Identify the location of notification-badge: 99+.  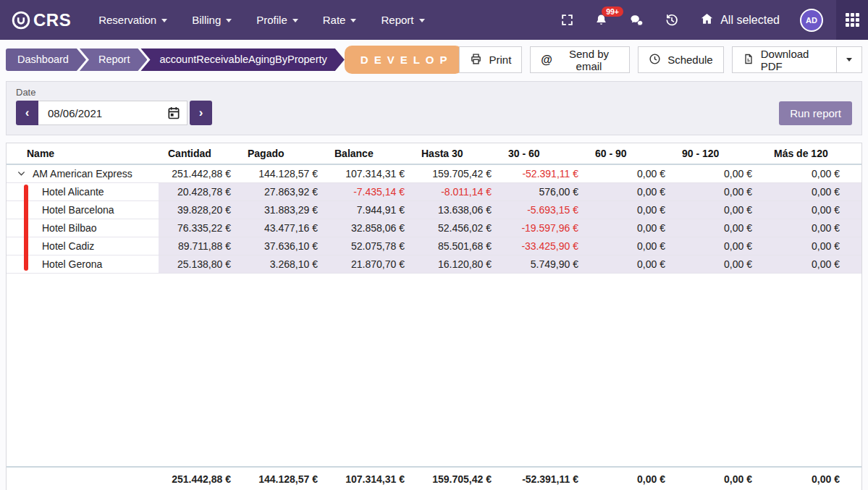
(612, 12).